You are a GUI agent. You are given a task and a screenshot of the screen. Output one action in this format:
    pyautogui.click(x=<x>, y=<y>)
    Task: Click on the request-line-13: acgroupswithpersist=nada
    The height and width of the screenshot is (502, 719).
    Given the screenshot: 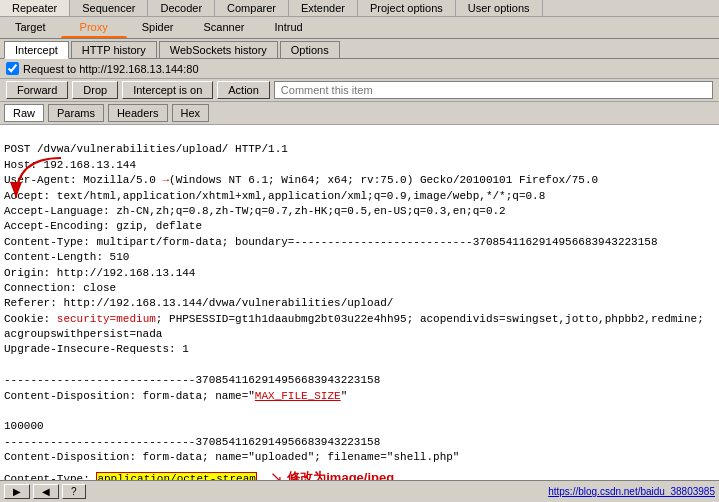 What is the action you would take?
    pyautogui.click(x=83, y=334)
    